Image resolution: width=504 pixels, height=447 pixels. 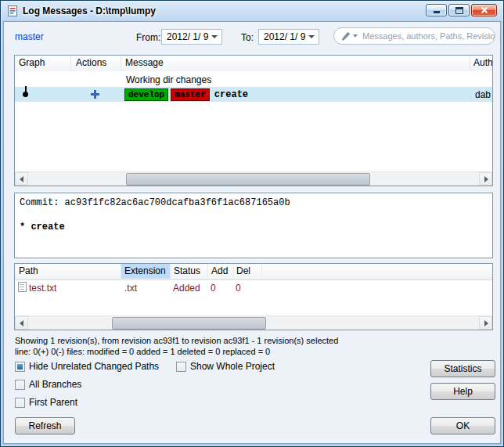 What do you see at coordinates (22, 287) in the screenshot?
I see `text-file-icon` at bounding box center [22, 287].